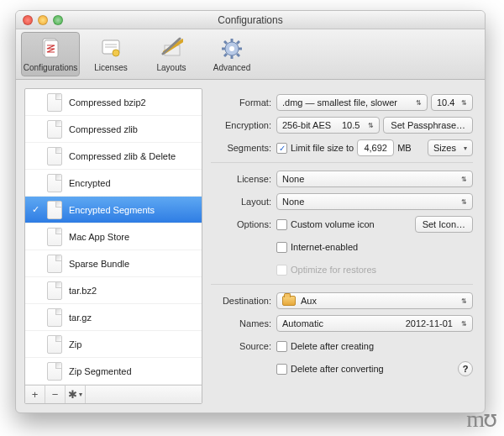  What do you see at coordinates (282, 346) in the screenshot?
I see `delete-after-creating-checkbox` at bounding box center [282, 346].